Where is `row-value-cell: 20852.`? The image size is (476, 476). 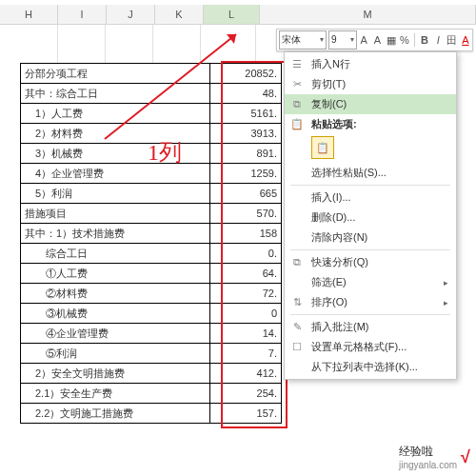
row-value-cell: 20852. is located at coordinates (246, 74).